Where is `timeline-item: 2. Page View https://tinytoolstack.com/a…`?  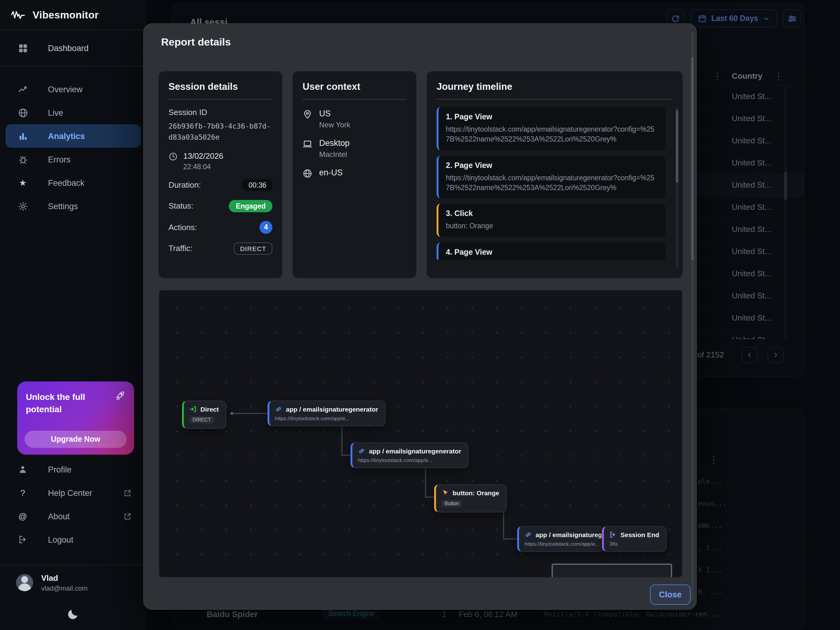
timeline-item: 2. Page View https://tinytoolstack.com/a… is located at coordinates (551, 177).